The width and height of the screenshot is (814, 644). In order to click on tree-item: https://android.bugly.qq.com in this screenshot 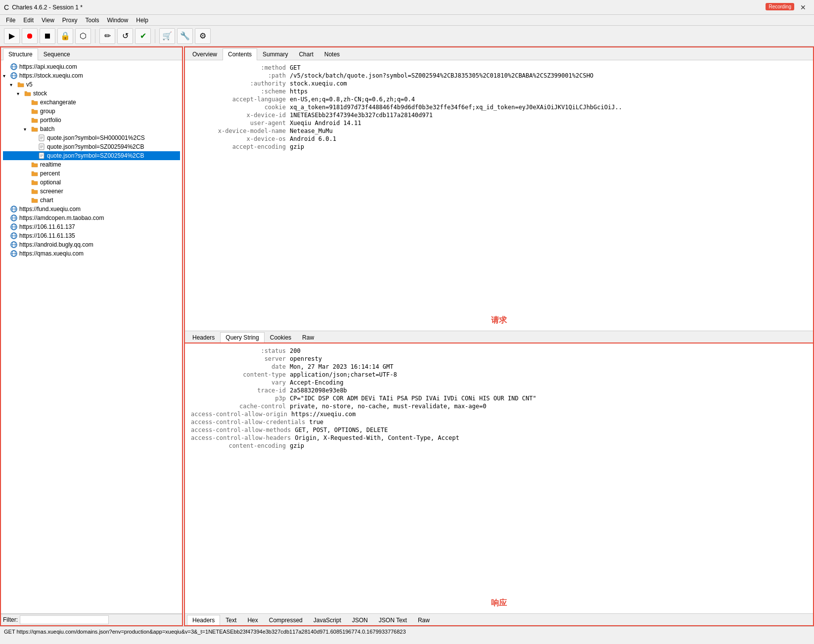, I will do `click(91, 245)`.